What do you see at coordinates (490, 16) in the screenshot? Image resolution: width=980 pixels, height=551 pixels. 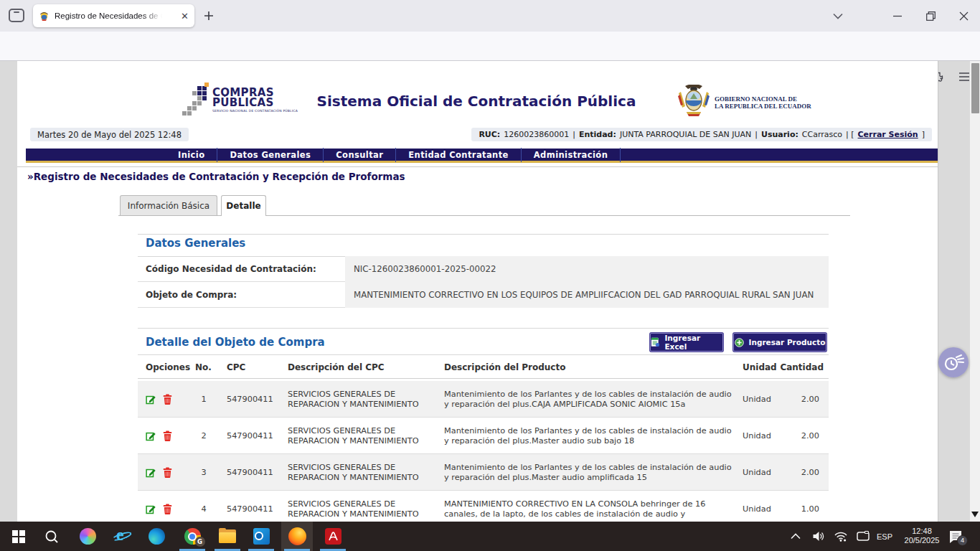 I see `browser-titlebar: Registro de Necesidades de Co ✕` at bounding box center [490, 16].